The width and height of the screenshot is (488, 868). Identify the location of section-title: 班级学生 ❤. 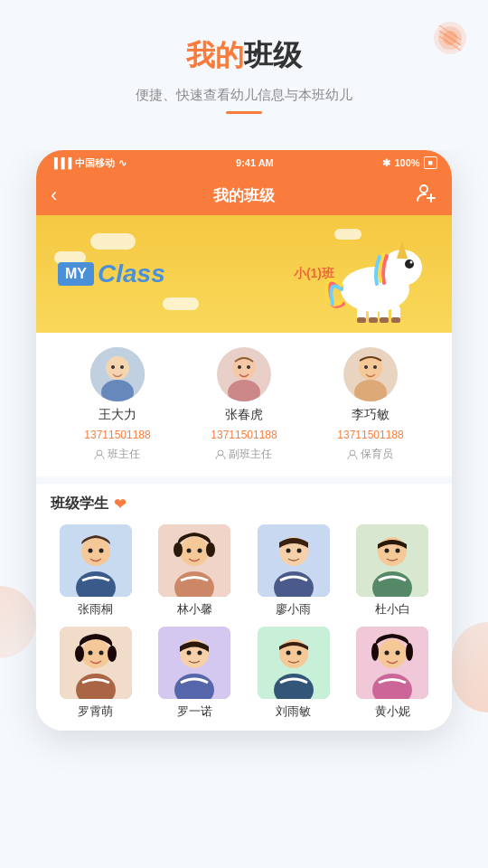
(244, 505).